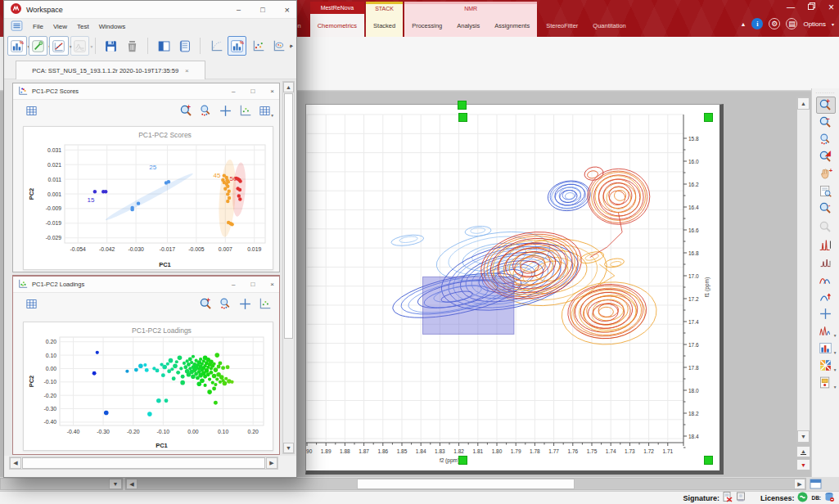 The height and width of the screenshot is (504, 839). I want to click on tab-stacked: Stacked, so click(385, 25).